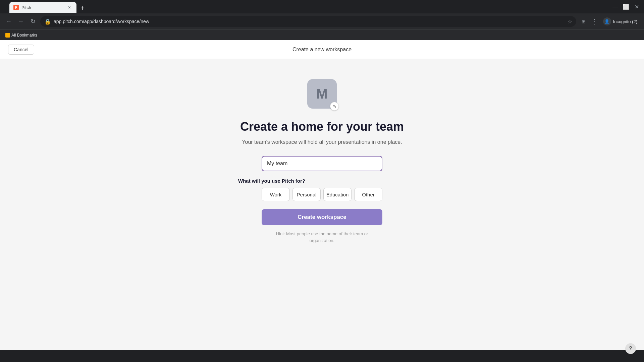 This screenshot has width=644, height=362. What do you see at coordinates (48, 21) in the screenshot?
I see `lock-icon: 🔒` at bounding box center [48, 21].